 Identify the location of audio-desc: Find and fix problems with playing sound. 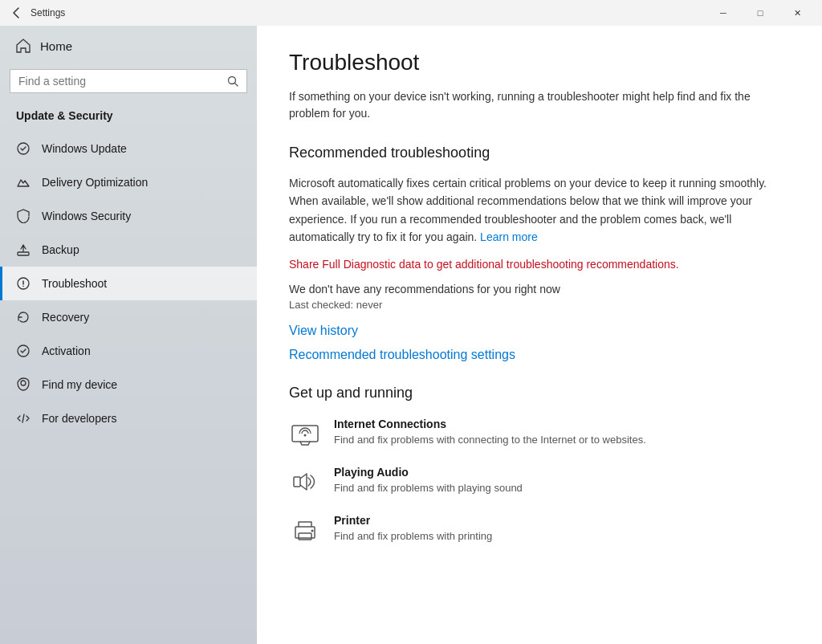
(429, 488).